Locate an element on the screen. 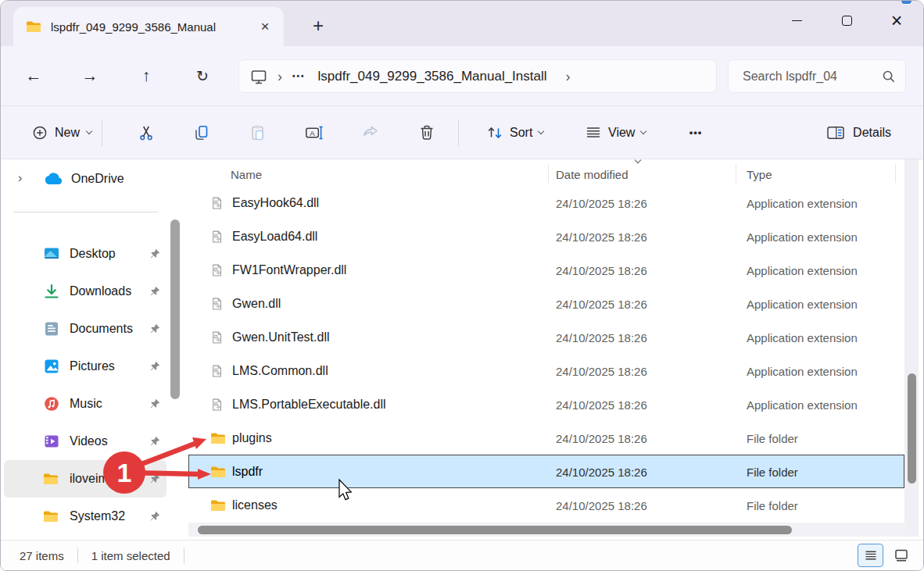 Image resolution: width=924 pixels, height=571 pixels. view-button: View is located at coordinates (615, 133).